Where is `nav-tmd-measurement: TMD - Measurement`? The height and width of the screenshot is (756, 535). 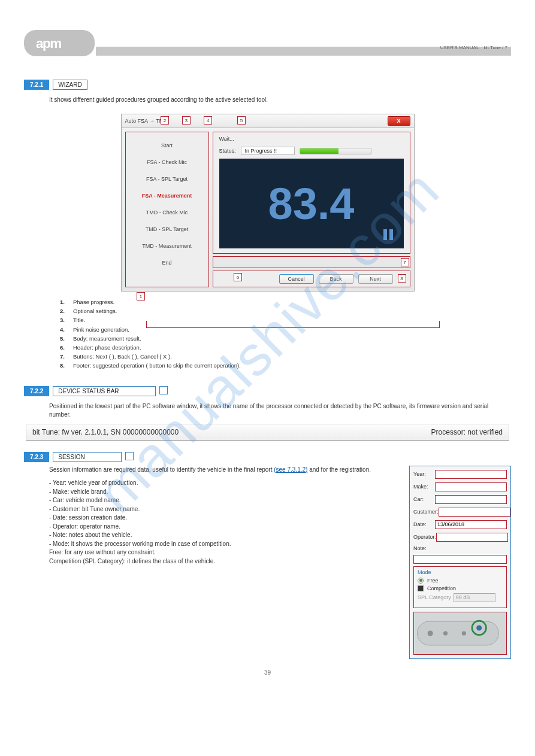
nav-tmd-measurement: TMD - Measurement is located at coordinates (167, 246).